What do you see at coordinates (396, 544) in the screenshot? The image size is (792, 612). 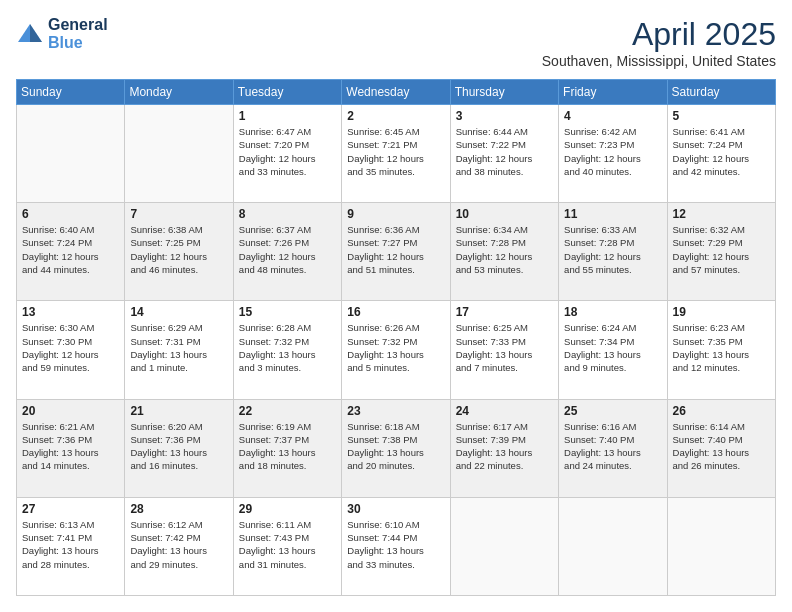 I see `day-info: Sunrise: 6:10 AM Sunset: 7:44 PM Dayligh…` at bounding box center [396, 544].